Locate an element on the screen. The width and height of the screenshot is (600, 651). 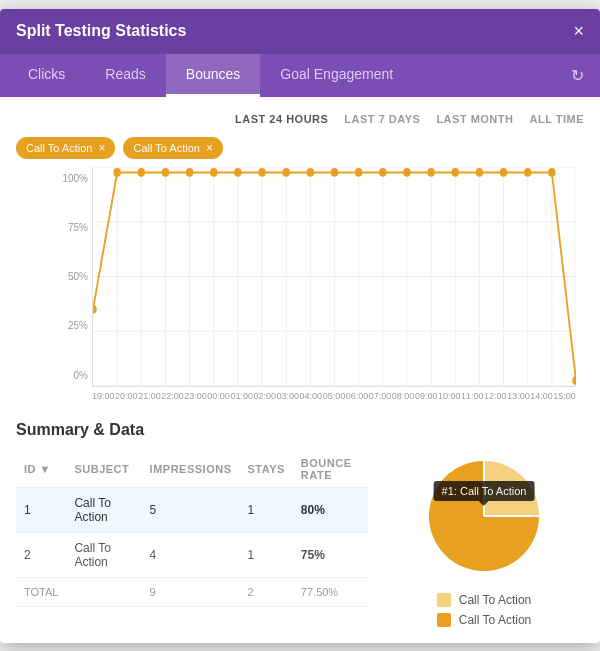
x-label-05: 05:00 is located at coordinates (334, 396).